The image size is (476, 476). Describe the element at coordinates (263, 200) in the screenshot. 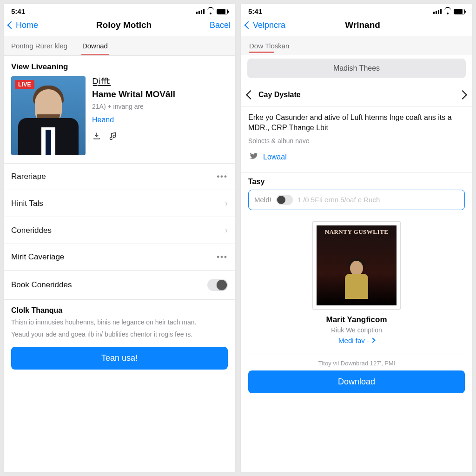

I see `input-tag: Meld!` at that location.